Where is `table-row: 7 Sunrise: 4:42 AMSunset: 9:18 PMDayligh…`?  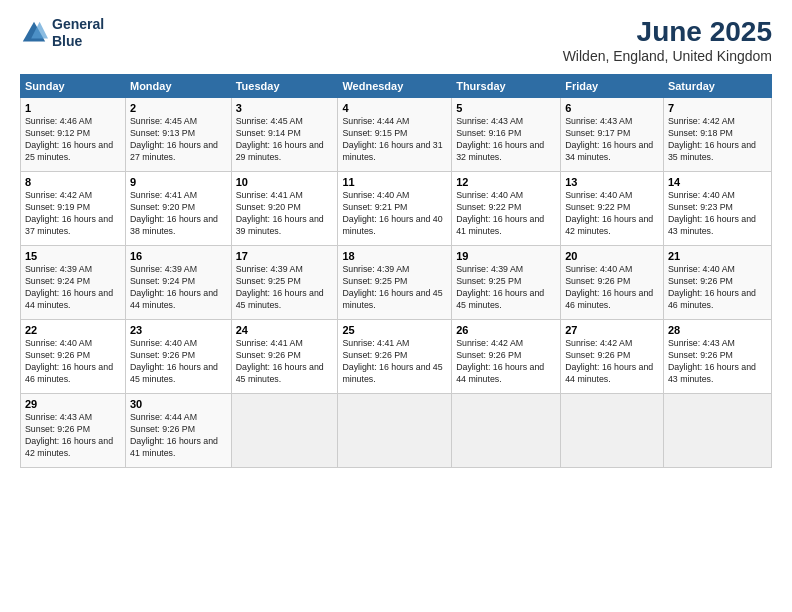
table-row: 7 Sunrise: 4:42 AMSunset: 9:18 PMDayligh… is located at coordinates (717, 135).